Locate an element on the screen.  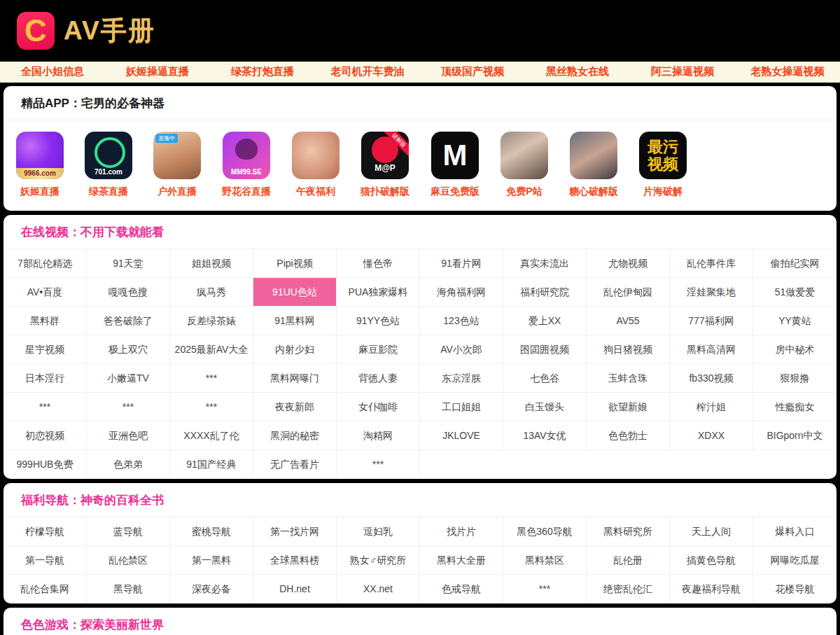
grid-link: 玉蚌含珠 is located at coordinates (629, 378).